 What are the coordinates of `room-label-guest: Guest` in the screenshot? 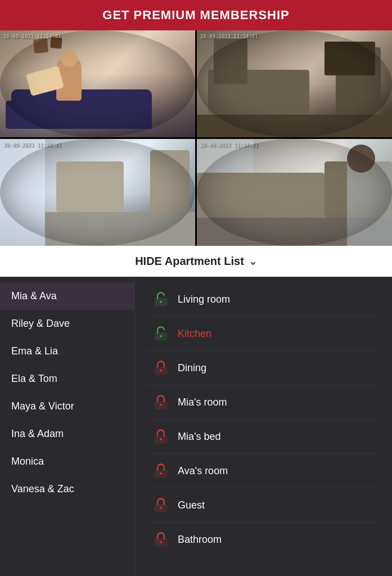 It's located at (191, 505).